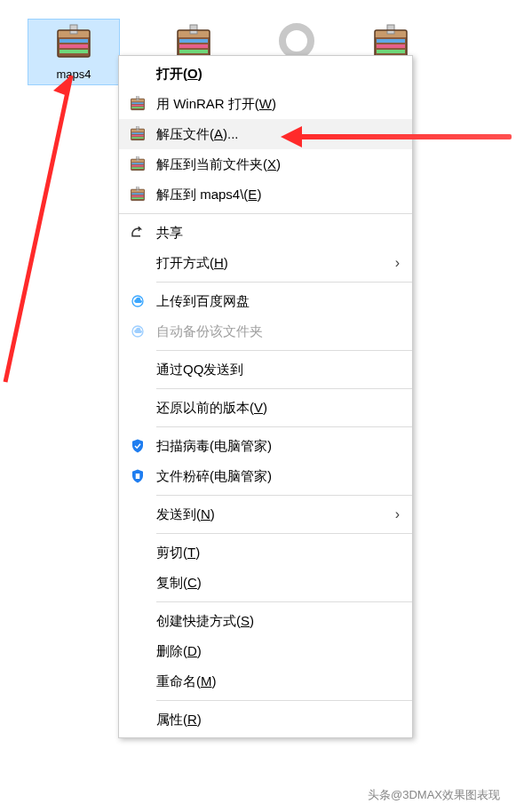 The width and height of the screenshot is (516, 812). Describe the element at coordinates (266, 370) in the screenshot. I see `menu-qq-send: 通过QQ发送到` at that location.